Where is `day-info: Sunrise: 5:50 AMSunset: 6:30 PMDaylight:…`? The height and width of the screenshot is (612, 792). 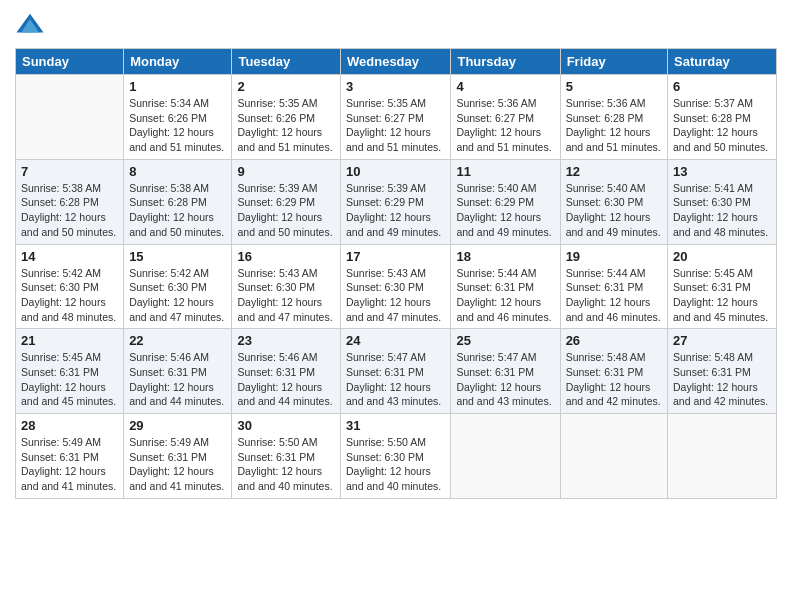 day-info: Sunrise: 5:50 AMSunset: 6:30 PMDaylight:… is located at coordinates (396, 464).